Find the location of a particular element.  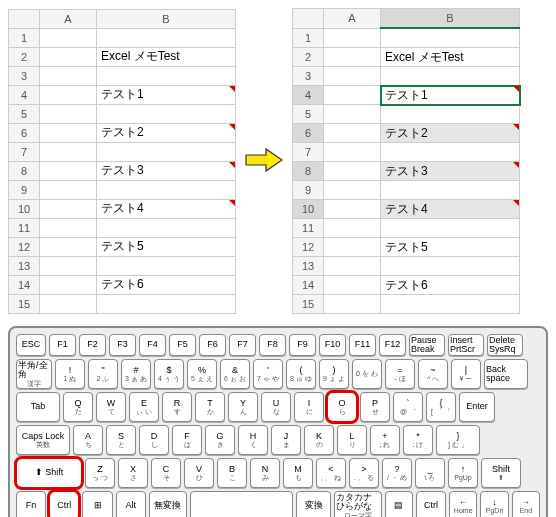

key-f1: F1 is located at coordinates (62, 345).